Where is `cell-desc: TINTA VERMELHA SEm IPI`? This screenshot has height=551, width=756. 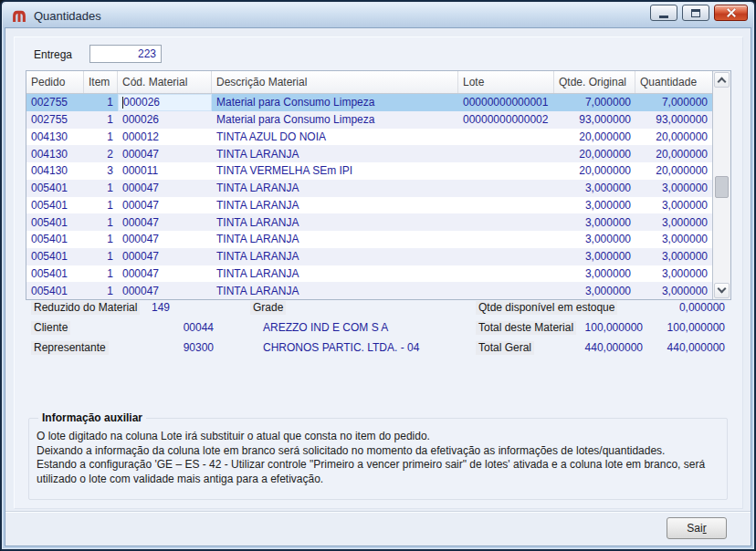
cell-desc: TINTA VERMELHA SEm IPI is located at coordinates (335, 172).